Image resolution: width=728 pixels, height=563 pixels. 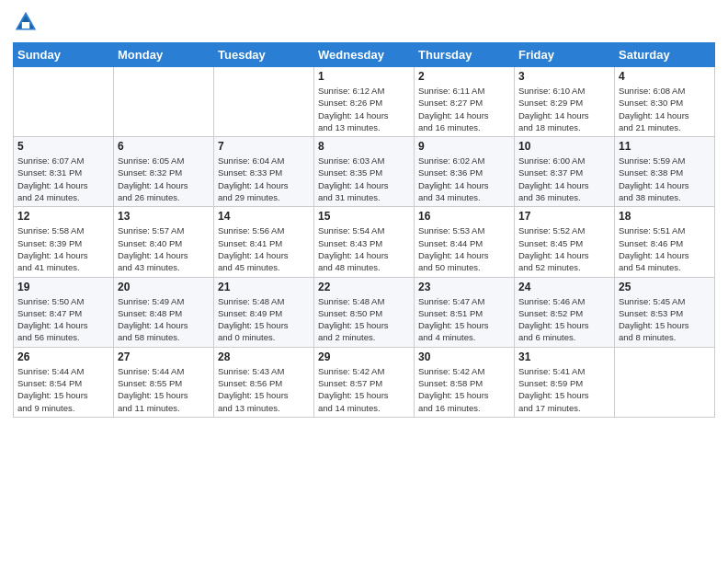 What do you see at coordinates (465, 172) in the screenshot?
I see `day-cell: 9Sunrise: 6:02 AM Sunset: 8:36 PM Daylig…` at bounding box center [465, 172].